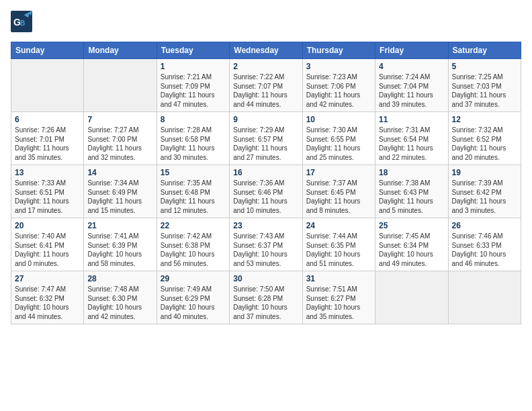  I want to click on day-number: 27, so click(47, 279).